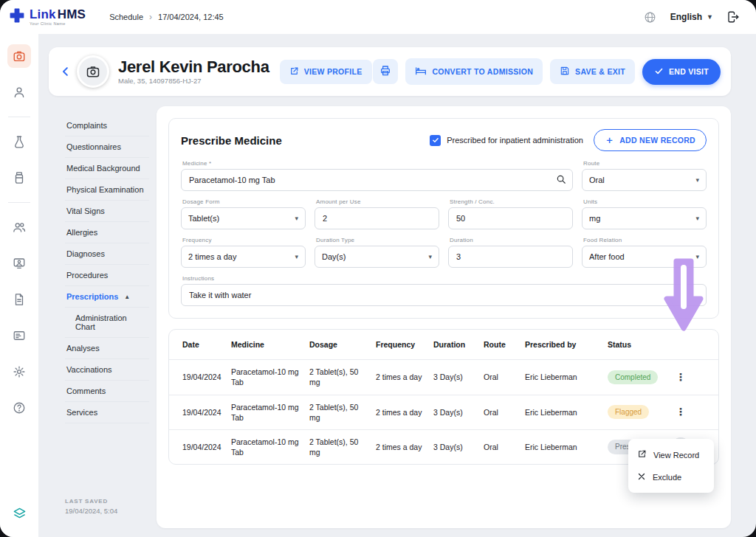 The width and height of the screenshot is (756, 537). What do you see at coordinates (326, 72) in the screenshot?
I see `view-profile-button: VIEW PROFILE` at bounding box center [326, 72].